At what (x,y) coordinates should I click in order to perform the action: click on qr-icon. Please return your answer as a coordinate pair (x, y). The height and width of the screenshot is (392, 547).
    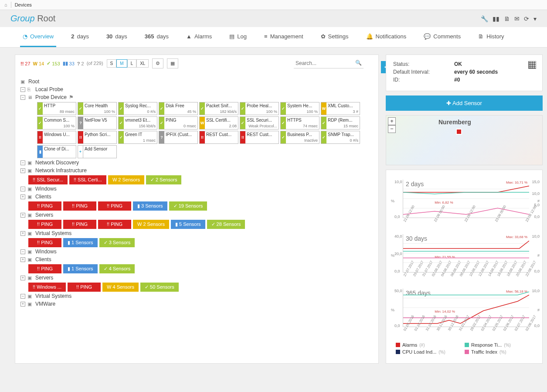
    Looking at the image, I should click on (532, 65).